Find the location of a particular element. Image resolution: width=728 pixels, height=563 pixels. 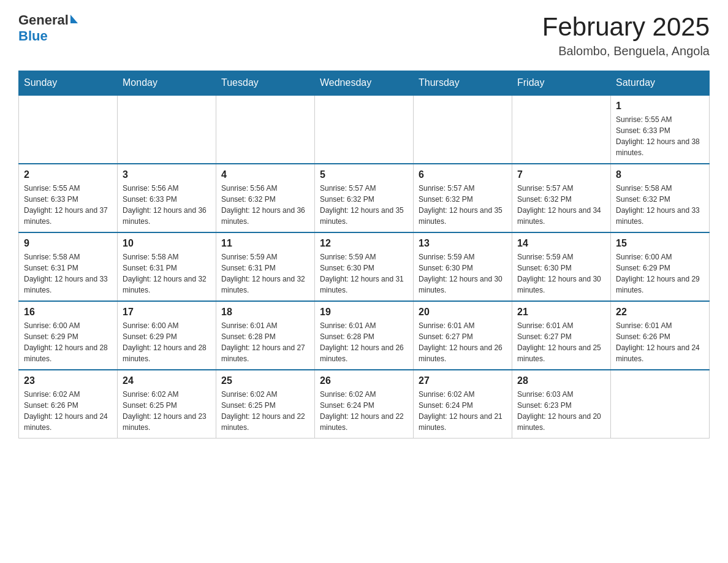

calendar-cell: 24Sunrise: 6:02 AMSunset: 6:25 PMDayligh… is located at coordinates (167, 404).